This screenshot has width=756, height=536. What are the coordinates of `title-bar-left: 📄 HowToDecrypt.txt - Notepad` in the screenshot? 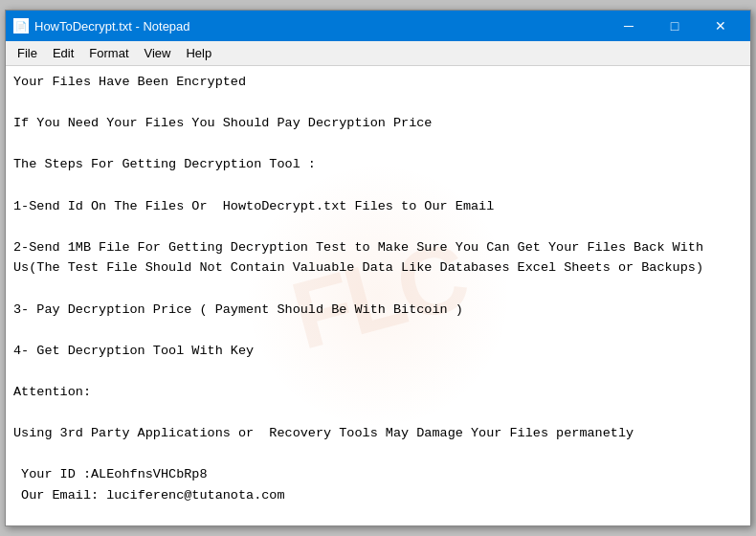 It's located at (101, 26).